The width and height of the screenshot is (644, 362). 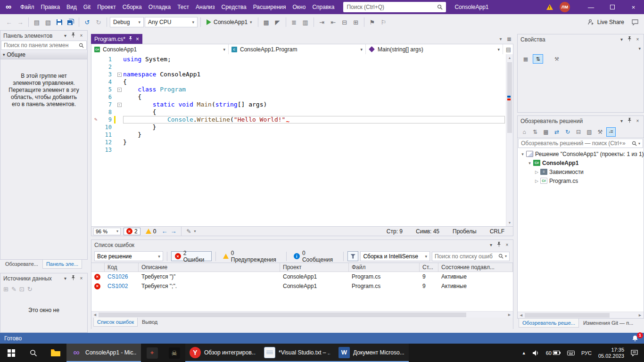 I want to click on source-dropdown: Сборка и IntelliSense ▾, so click(x=395, y=256).